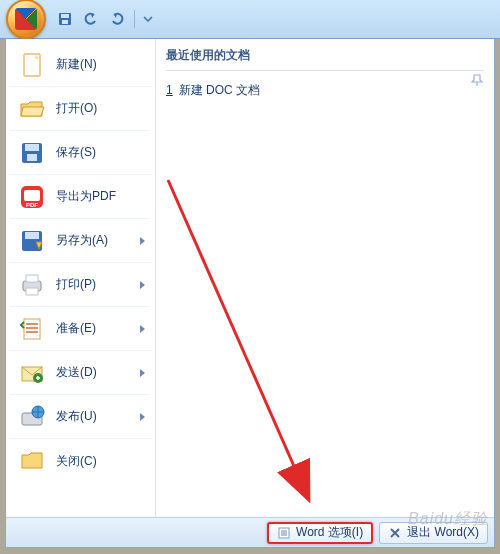  Describe the element at coordinates (395, 533) in the screenshot. I see `close-icon` at that location.